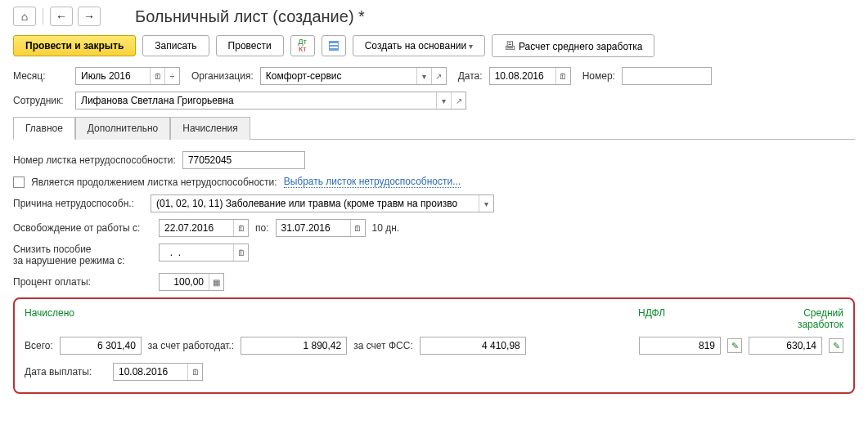 This screenshot has width=868, height=447. What do you see at coordinates (294, 346) in the screenshot?
I see `employer-input` at bounding box center [294, 346].